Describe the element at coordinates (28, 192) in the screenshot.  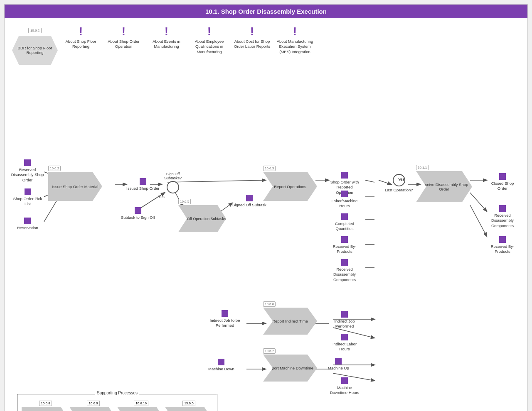
I see `shop-order-pick-square` at that location.